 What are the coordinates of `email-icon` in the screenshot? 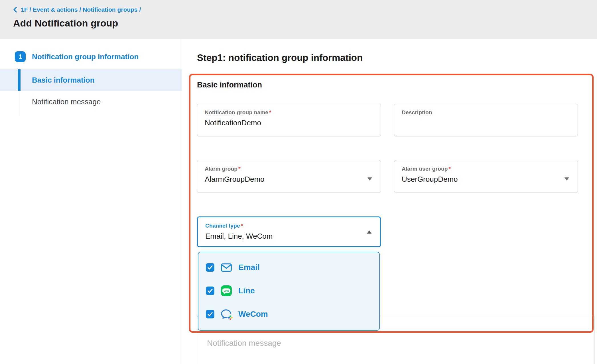 It's located at (226, 267).